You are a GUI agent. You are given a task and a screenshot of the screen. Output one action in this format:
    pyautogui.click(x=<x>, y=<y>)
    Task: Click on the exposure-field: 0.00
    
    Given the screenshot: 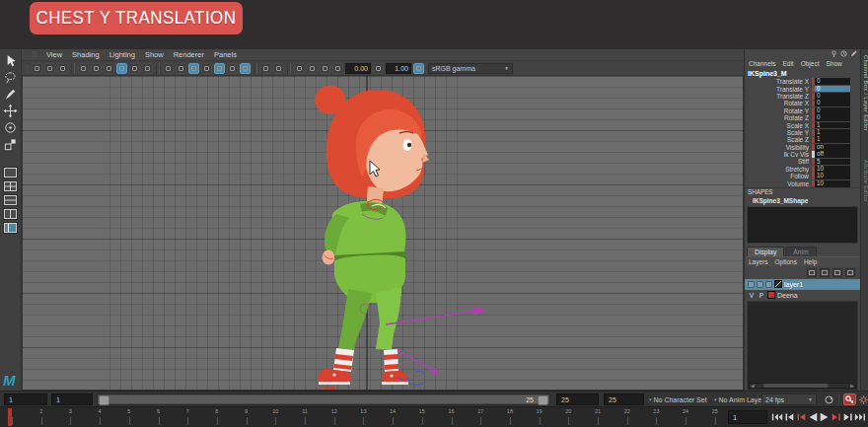 What is the action you would take?
    pyautogui.click(x=358, y=69)
    